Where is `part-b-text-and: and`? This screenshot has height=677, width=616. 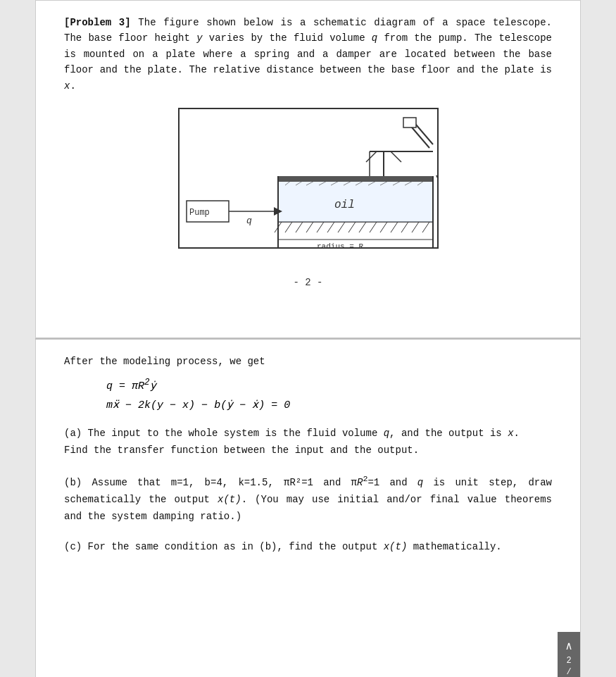
part-b-text-and: and is located at coordinates (398, 483).